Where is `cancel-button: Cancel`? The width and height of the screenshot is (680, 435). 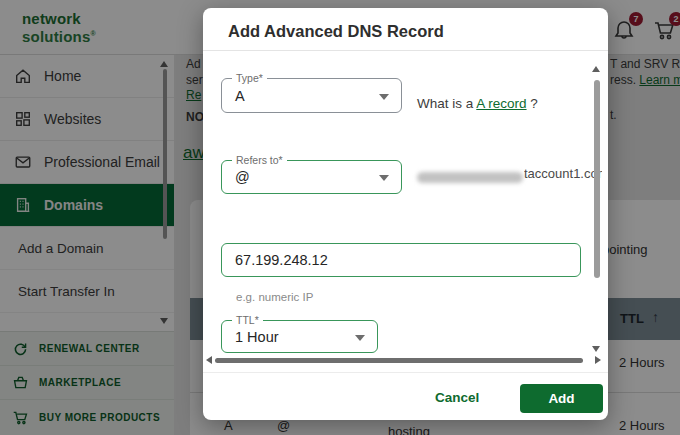
cancel-button: Cancel is located at coordinates (457, 397).